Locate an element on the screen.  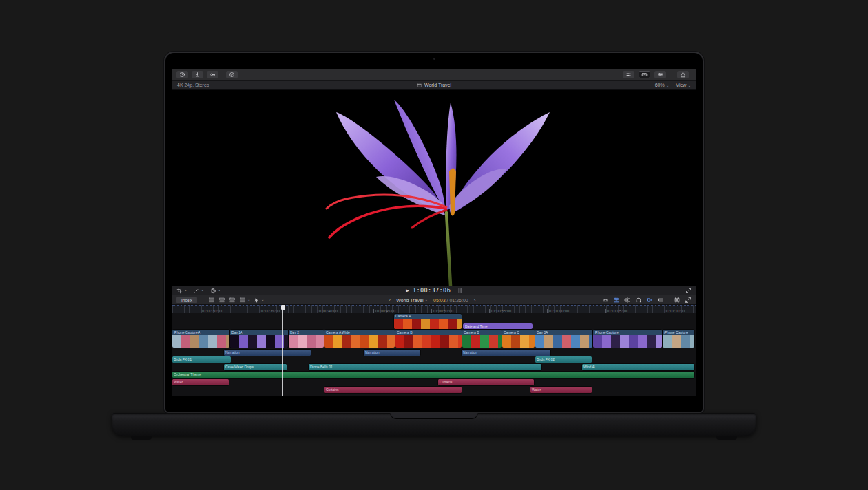
playhead-handle is located at coordinates (283, 307).